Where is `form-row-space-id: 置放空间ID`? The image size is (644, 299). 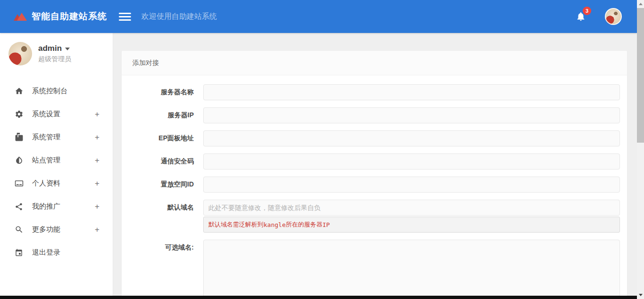 form-row-space-id: 置放空间ID is located at coordinates (374, 185).